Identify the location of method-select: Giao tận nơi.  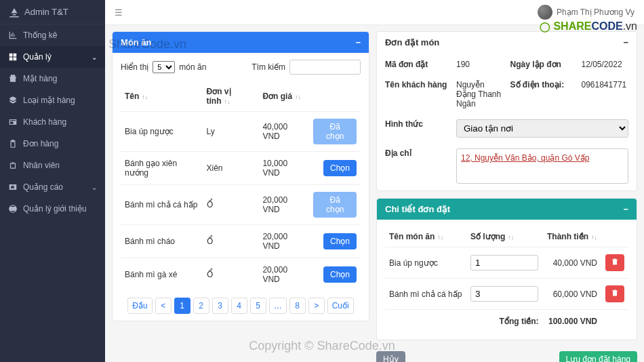
(542, 129).